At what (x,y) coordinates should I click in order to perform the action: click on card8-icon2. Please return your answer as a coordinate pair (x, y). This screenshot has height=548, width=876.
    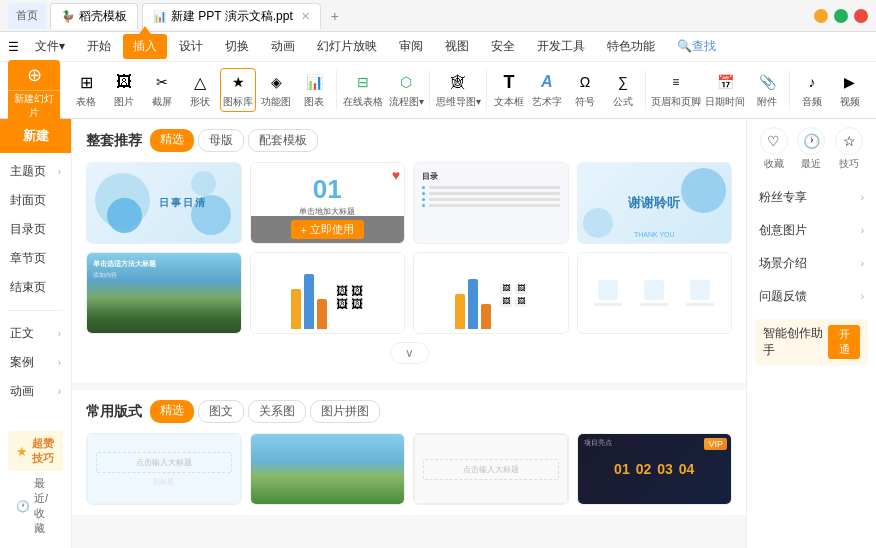
    Looking at the image, I should click on (654, 290).